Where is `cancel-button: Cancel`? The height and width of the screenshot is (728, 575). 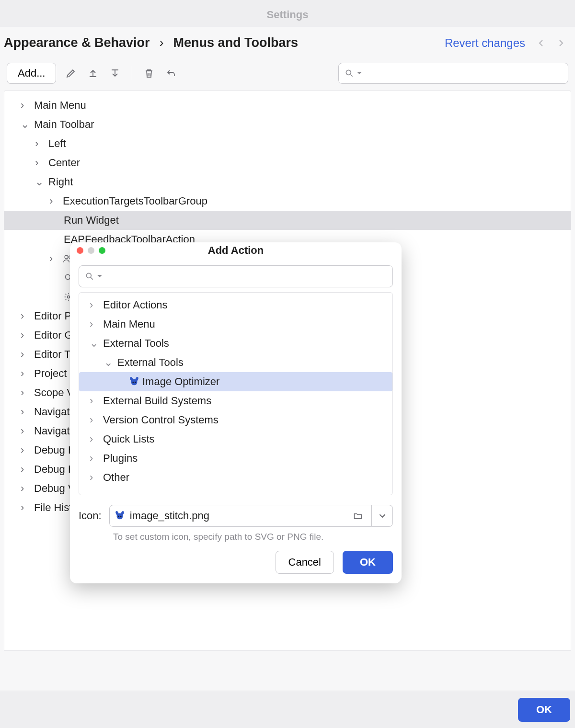
cancel-button: Cancel is located at coordinates (305, 562).